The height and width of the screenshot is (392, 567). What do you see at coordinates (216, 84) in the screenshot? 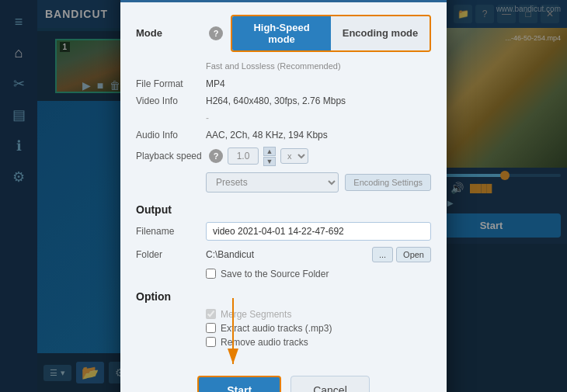
I see `file-format-value: MP4` at bounding box center [216, 84].